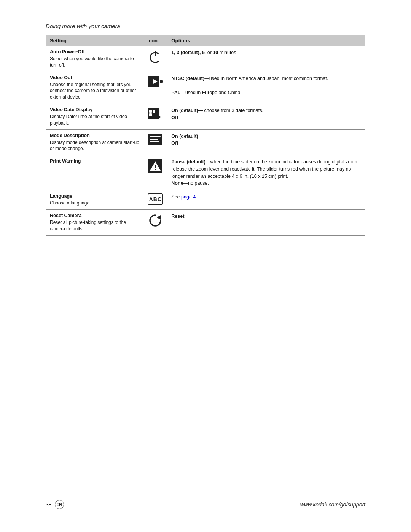  Describe the element at coordinates (266, 222) in the screenshot. I see `options-cell-reset: Reset` at that location.